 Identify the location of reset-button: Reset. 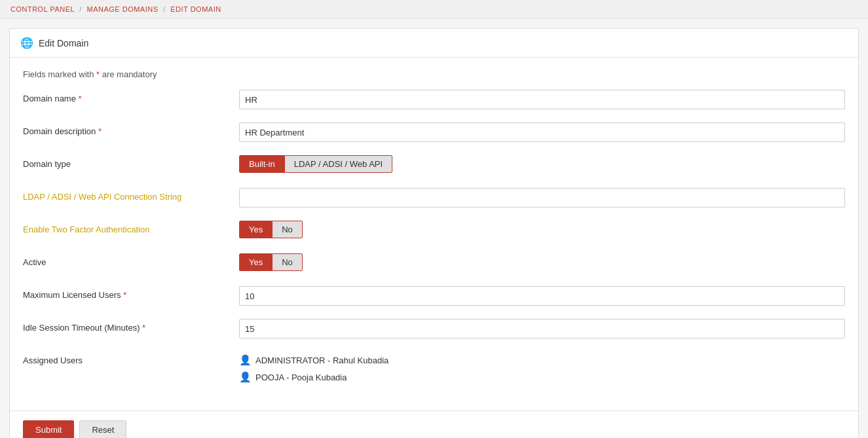
(103, 429).